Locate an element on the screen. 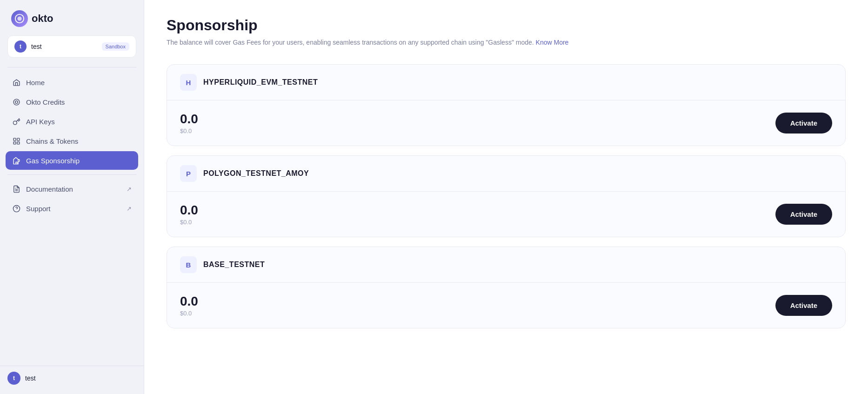 This screenshot has height=394, width=868. balance-amount-polygon: 0.0 is located at coordinates (189, 210).